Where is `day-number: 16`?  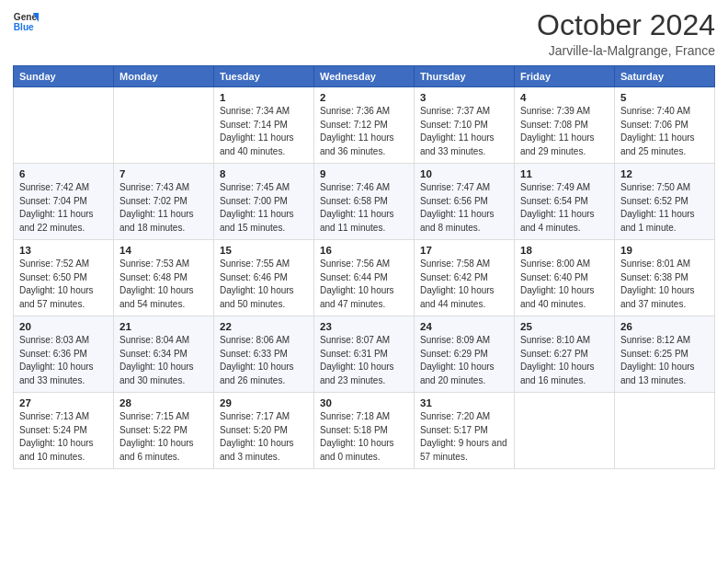 day-number: 16 is located at coordinates (364, 250).